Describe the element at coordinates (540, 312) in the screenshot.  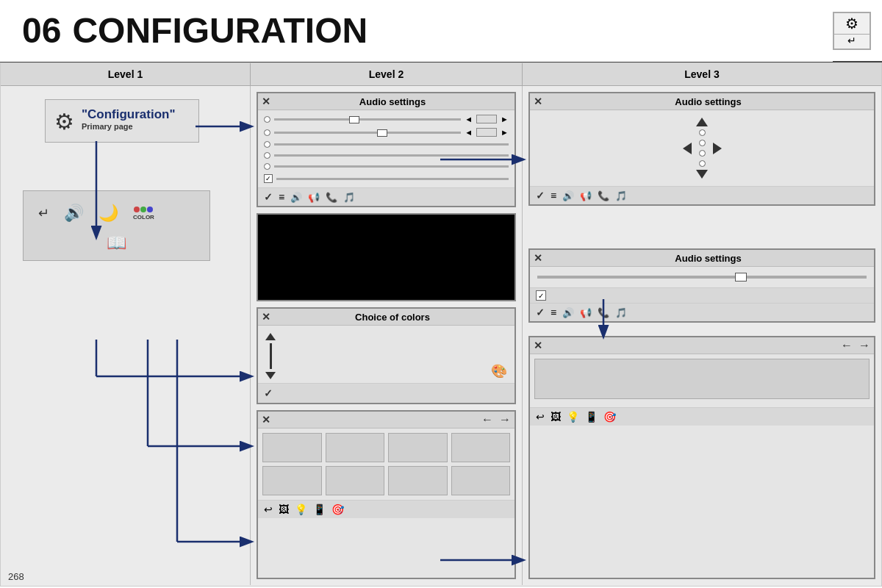
I see `check-l3b: ✓` at that location.